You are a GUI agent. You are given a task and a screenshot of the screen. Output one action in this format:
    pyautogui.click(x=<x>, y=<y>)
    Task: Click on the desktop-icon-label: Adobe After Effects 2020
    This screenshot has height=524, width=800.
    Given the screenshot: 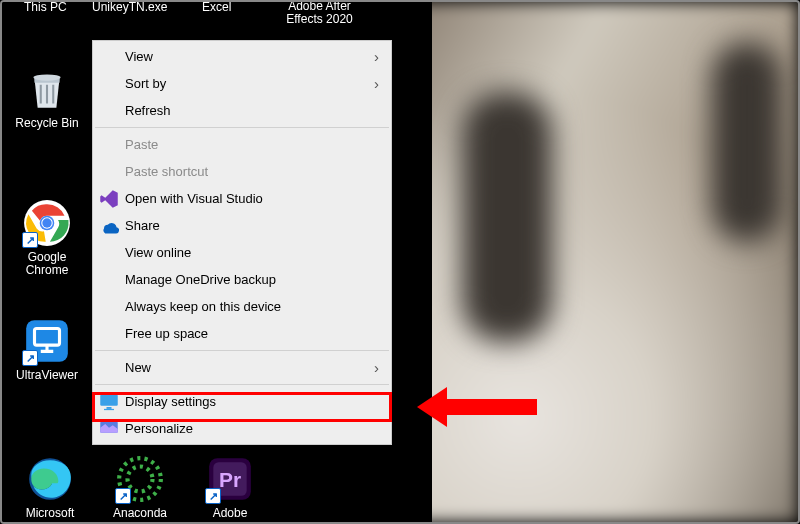 What is the action you would take?
    pyautogui.click(x=320, y=13)
    